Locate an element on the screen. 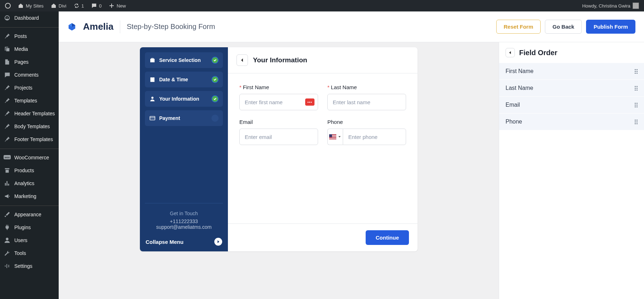 This screenshot has width=644, height=299. brush-icon is located at coordinates (7, 214).